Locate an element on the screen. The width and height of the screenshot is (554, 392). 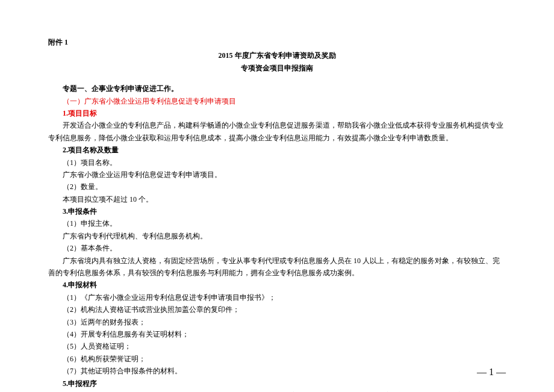
heading-3: 3.申报条件 is located at coordinates (277, 211).